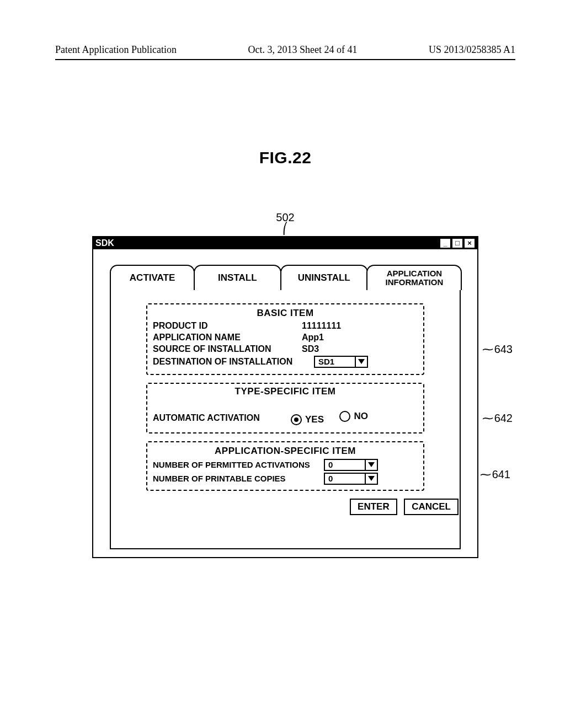  I want to click on application-specific-item-group: APPLICATION-SPECIFIC ITEM NUMBER OF PERM…, so click(285, 466).